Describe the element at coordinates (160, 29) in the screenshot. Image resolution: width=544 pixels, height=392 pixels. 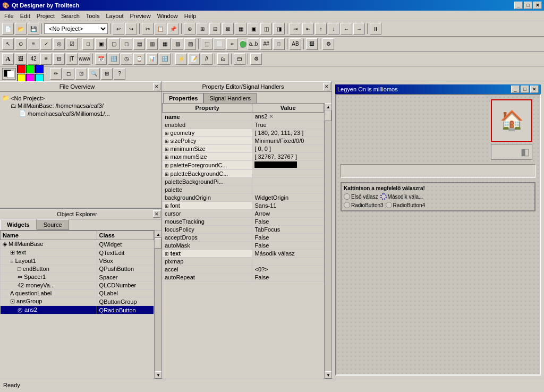
I see `copy-button: 📋` at that location.